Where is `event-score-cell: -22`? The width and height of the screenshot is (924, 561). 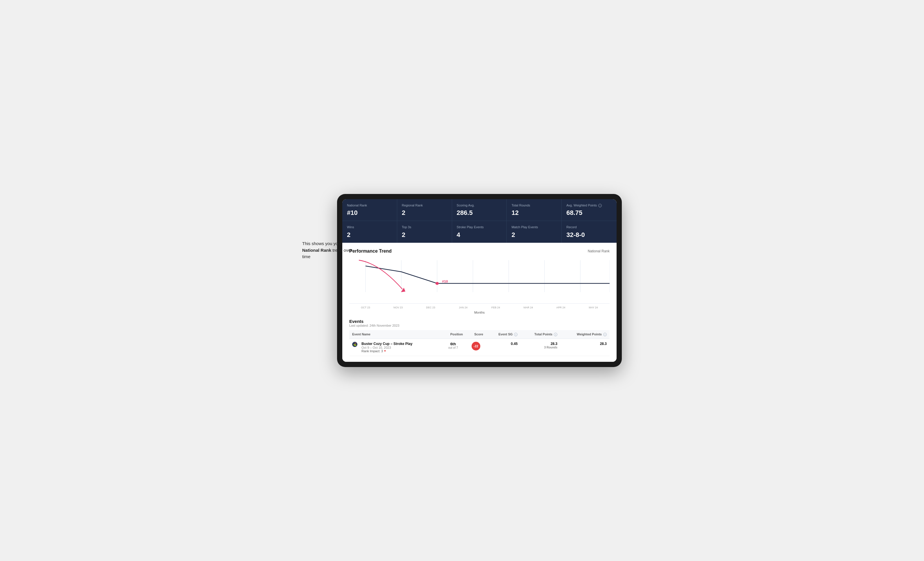 event-score-cell: -22 is located at coordinates (476, 347).